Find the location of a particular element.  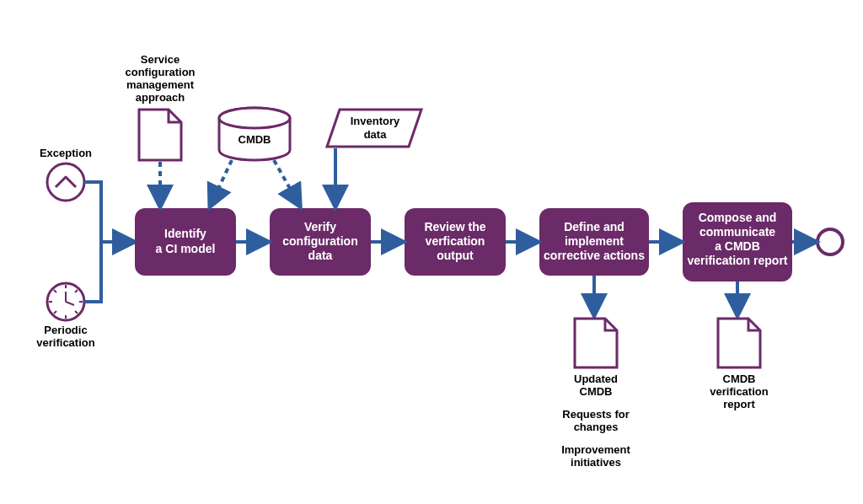

trigger-merge-line is located at coordinates (93, 242).